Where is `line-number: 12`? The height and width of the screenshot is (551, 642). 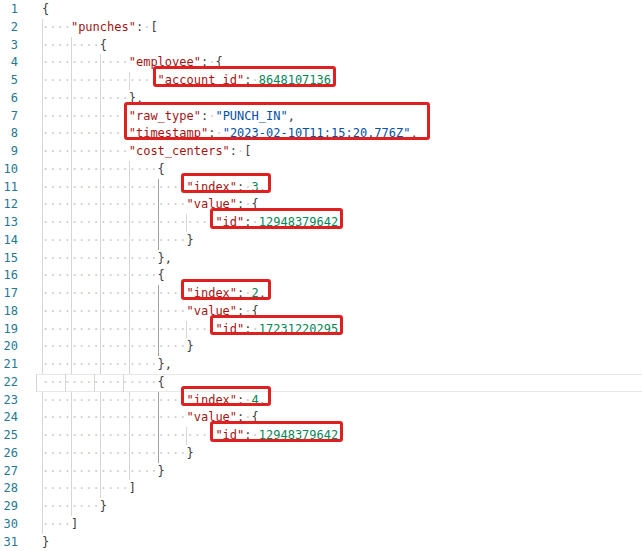 line-number: 12 is located at coordinates (21, 205).